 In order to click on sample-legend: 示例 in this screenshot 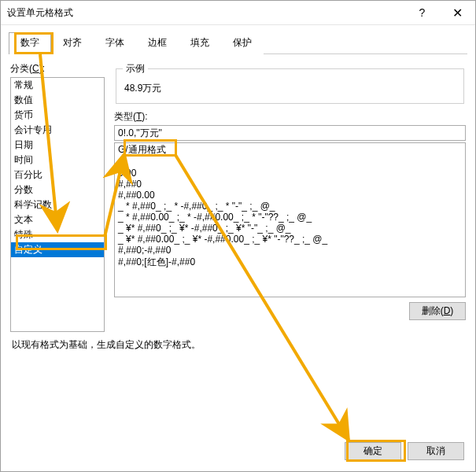, I will do `click(135, 69)`.